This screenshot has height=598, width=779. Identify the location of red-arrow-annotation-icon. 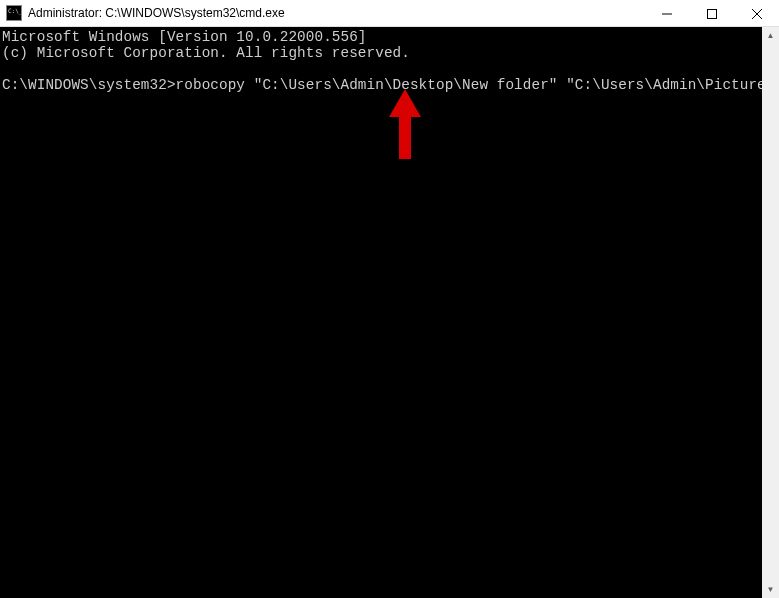
(405, 129).